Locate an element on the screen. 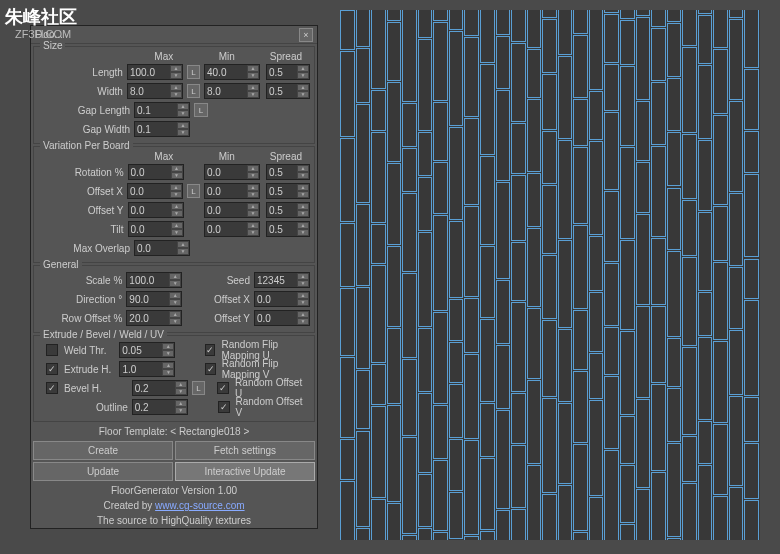 This screenshot has width=780, height=554. offset-lock: L is located at coordinates (194, 191).